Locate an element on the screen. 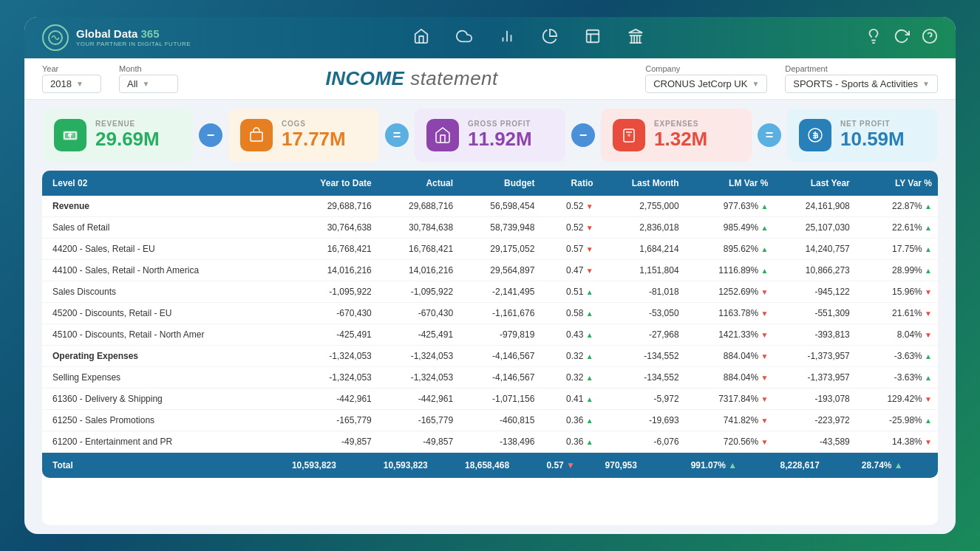 The width and height of the screenshot is (980, 551). row-ly-var: -3.63% ▲ is located at coordinates (897, 378).